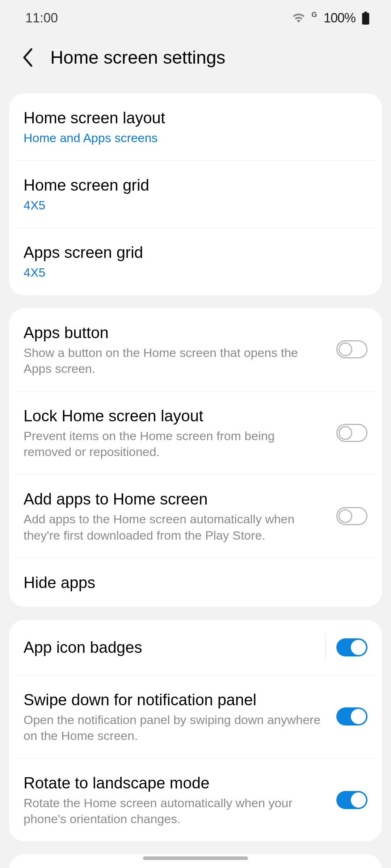 The height and width of the screenshot is (868, 391). What do you see at coordinates (196, 582) in the screenshot?
I see `row-hide-apps: Hide apps` at bounding box center [196, 582].